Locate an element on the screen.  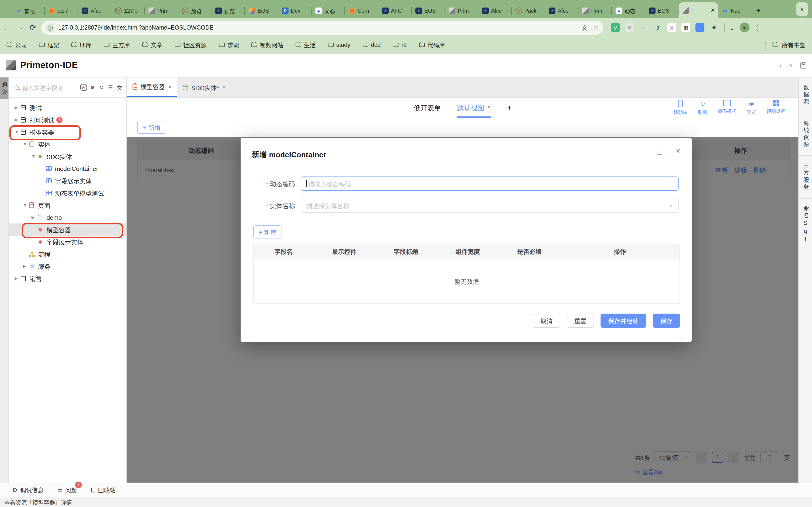
browser-tab: 127.0 is located at coordinates (128, 11).